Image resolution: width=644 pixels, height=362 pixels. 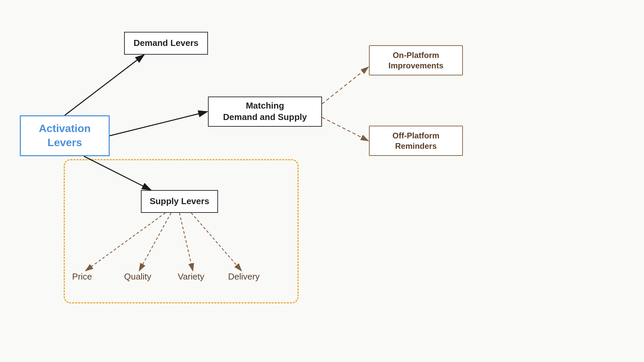 What do you see at coordinates (416, 60) in the screenshot?
I see `on-platform-label: On-Platform Improvements` at bounding box center [416, 60].